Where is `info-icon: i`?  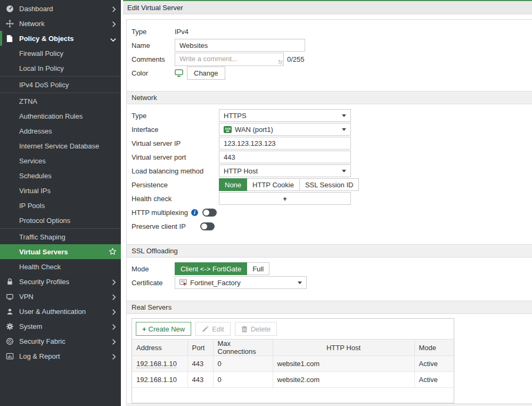
info-icon: i is located at coordinates (195, 213).